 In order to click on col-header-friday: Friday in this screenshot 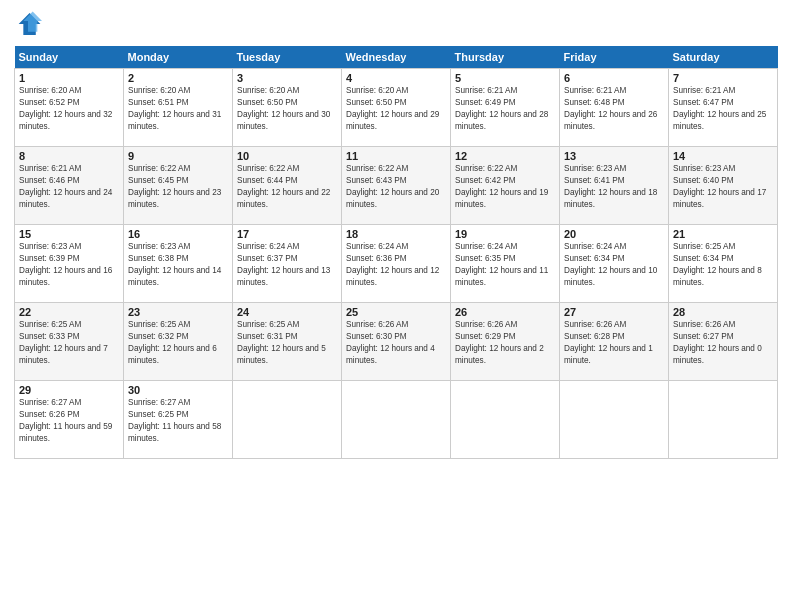, I will do `click(614, 58)`.